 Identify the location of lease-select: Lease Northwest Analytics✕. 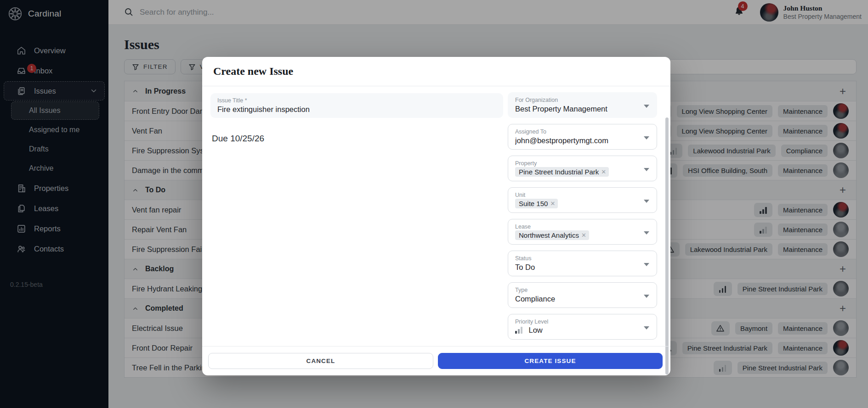
(583, 232).